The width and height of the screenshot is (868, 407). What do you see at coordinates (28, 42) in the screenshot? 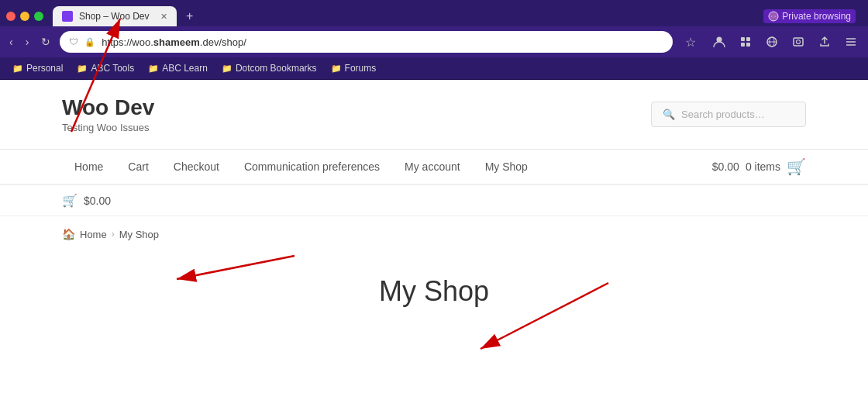
I see `forward-button: ›` at bounding box center [28, 42].